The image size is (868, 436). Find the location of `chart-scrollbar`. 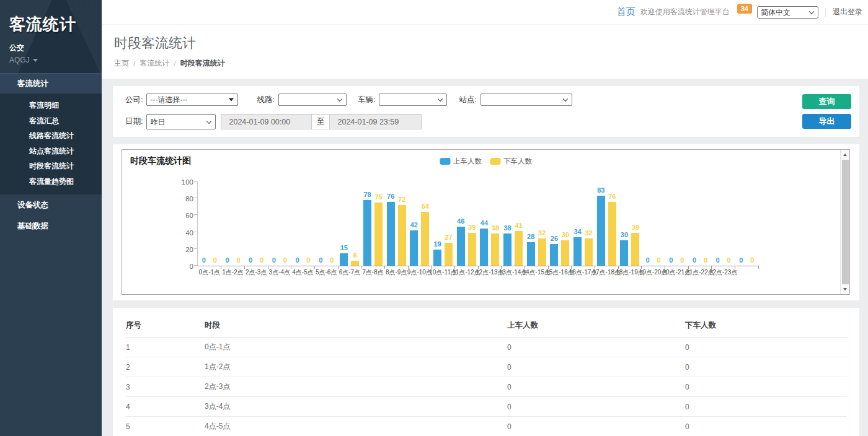

chart-scrollbar is located at coordinates (844, 222).